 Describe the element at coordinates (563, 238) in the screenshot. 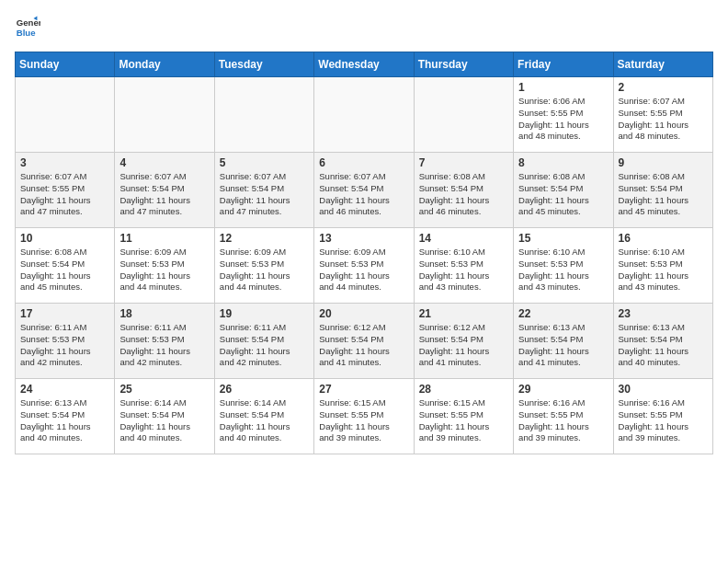

I see `day-number: 15` at that location.